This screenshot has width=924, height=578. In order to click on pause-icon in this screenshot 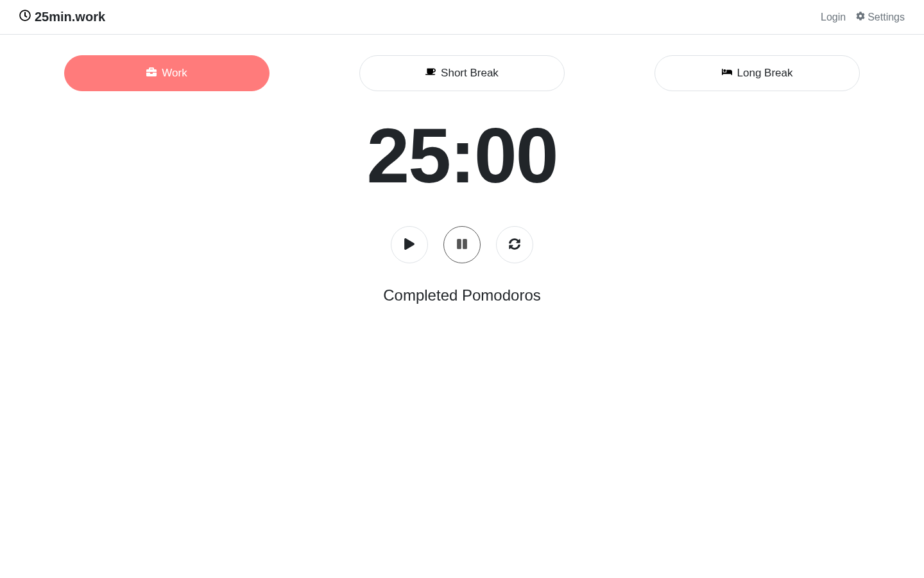, I will do `click(462, 245)`.